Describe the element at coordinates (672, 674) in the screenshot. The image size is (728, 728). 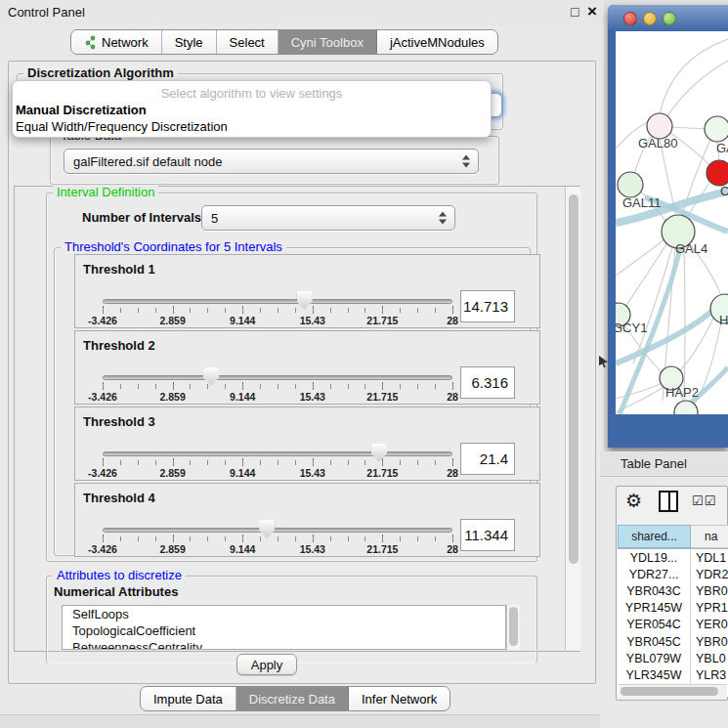
I see `table-row: YLR345WYLR3` at that location.